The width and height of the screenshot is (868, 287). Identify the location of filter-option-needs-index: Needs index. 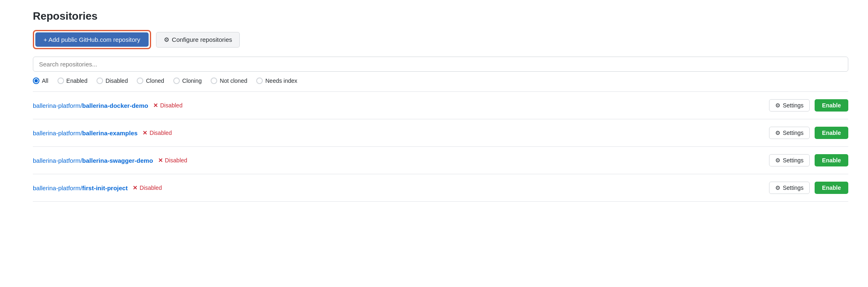
(277, 81).